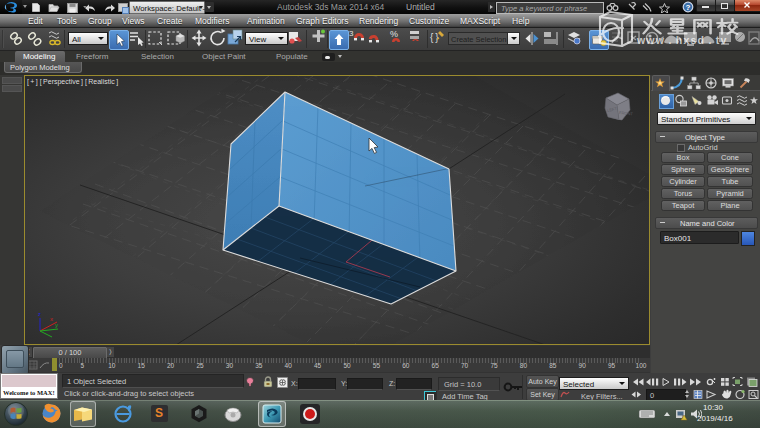  I want to click on svg-text: x, so click(52, 319).